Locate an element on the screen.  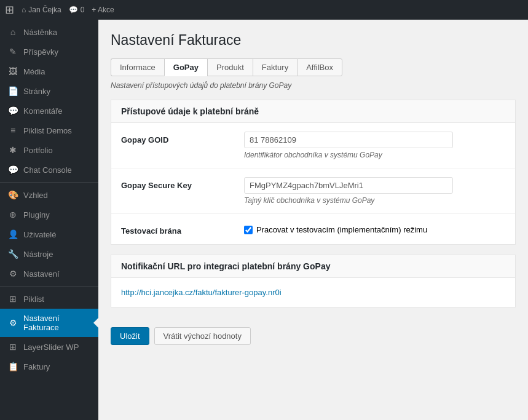
faktury-icon: 📋 is located at coordinates (13, 367).